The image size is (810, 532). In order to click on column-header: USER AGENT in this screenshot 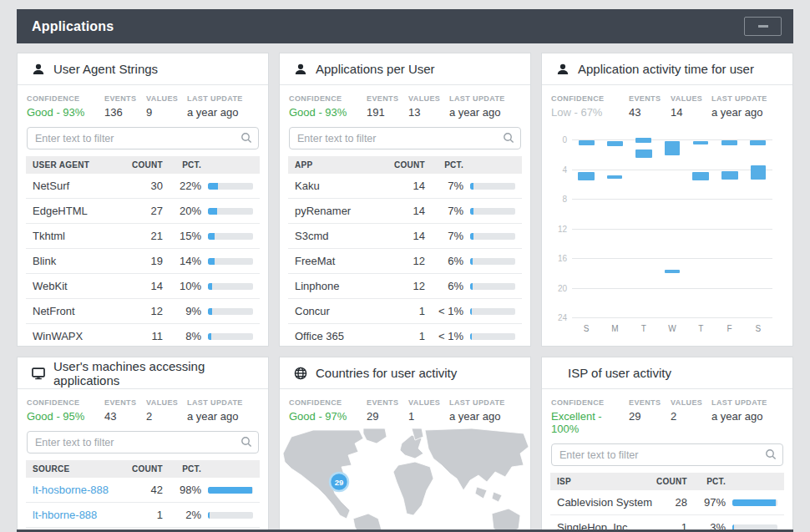, I will do `click(80, 165)`.